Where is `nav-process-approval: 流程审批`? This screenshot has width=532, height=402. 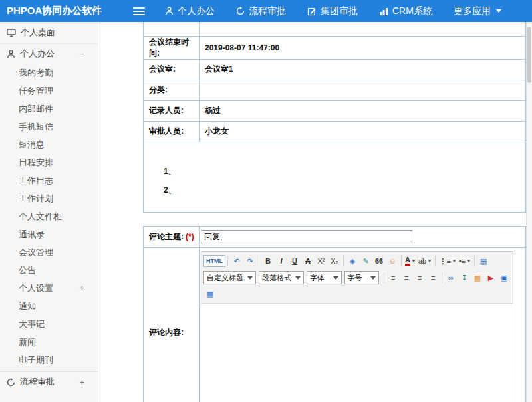
nav-process-approval: 流程审批 is located at coordinates (261, 11).